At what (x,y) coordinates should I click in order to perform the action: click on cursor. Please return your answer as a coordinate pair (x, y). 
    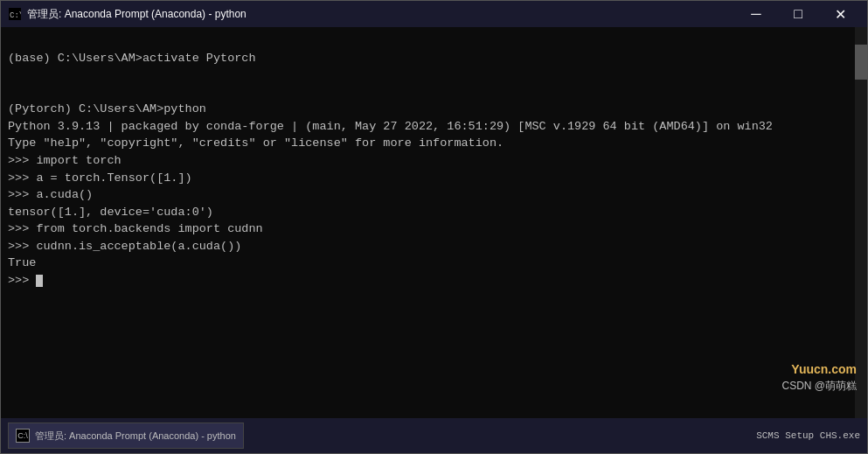
    Looking at the image, I should click on (39, 281).